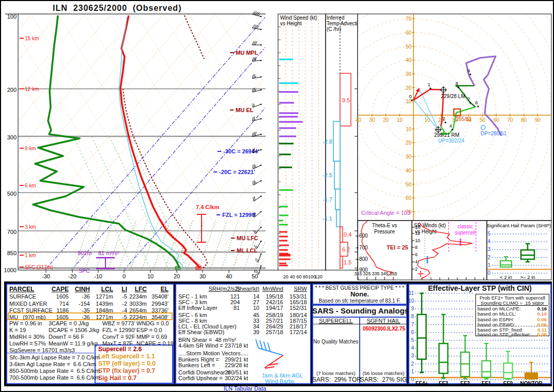 The width and height of the screenshot is (554, 392). What do you see at coordinates (513, 315) in the screenshot?
I see `prob-box` at bounding box center [513, 315].